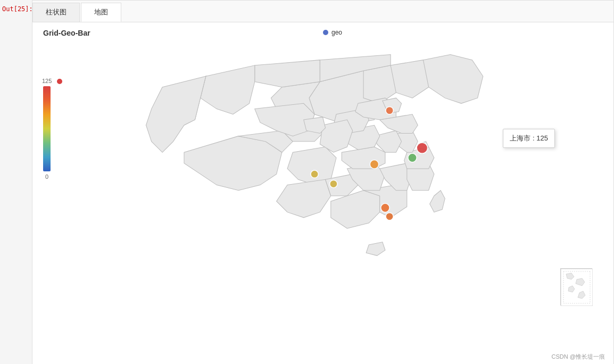  What do you see at coordinates (389, 110) in the screenshot?
I see `city-dot-beijing` at bounding box center [389, 110].